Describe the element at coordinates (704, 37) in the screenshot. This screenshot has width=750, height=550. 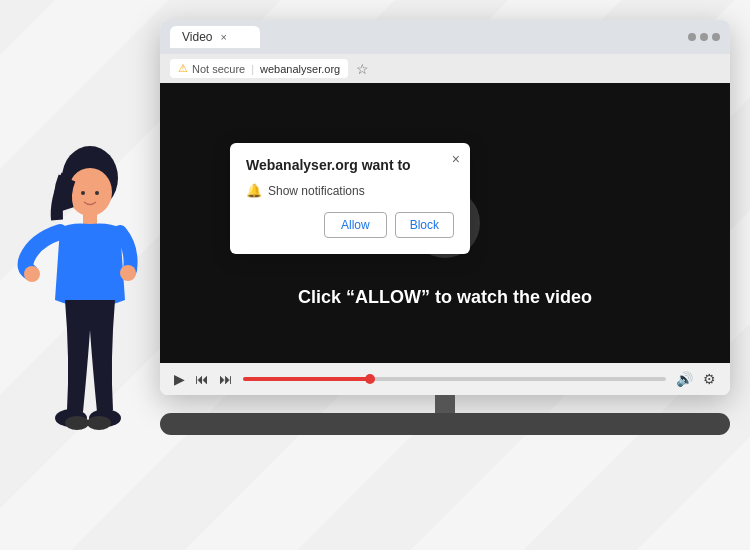
I see `browser-menu-dots` at that location.